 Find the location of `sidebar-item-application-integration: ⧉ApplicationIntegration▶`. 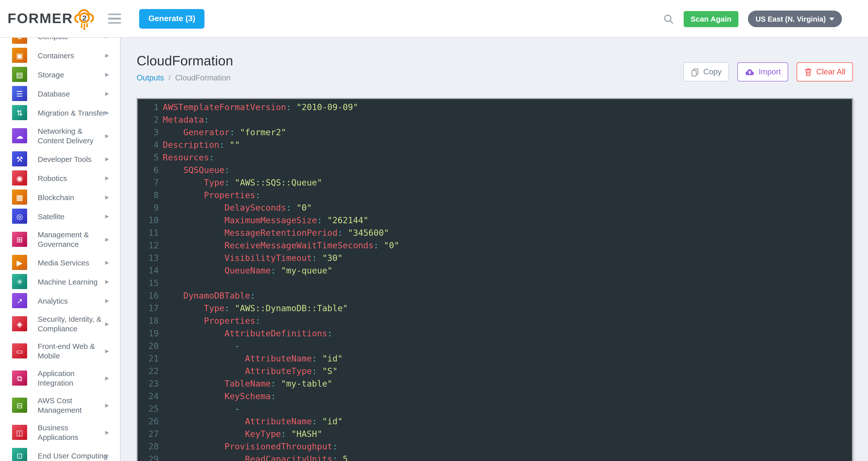

sidebar-item-application-integration: ⧉ApplicationIntegration▶ is located at coordinates (60, 378).